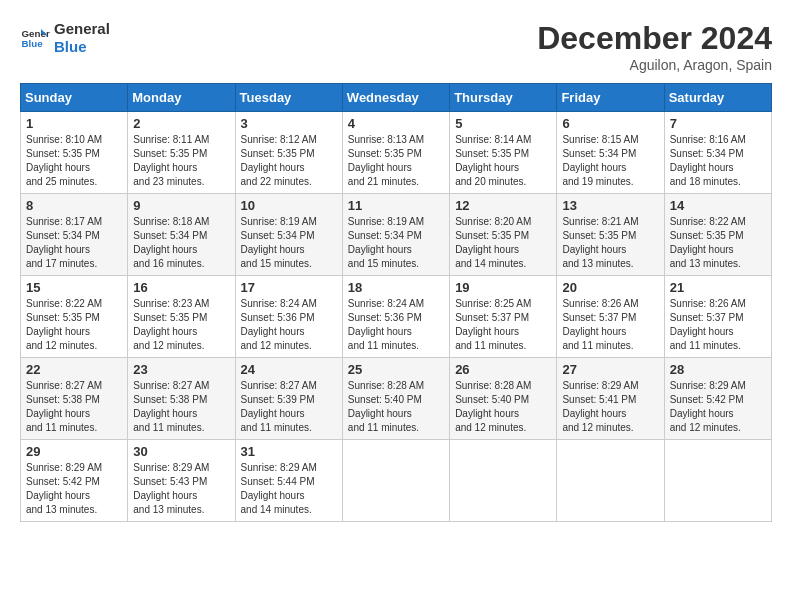 The height and width of the screenshot is (612, 792). What do you see at coordinates (74, 235) in the screenshot?
I see `calendar-day-cell: 8 Sunrise: 8:17 AM Sunset: 5:34 PM Dayli…` at bounding box center [74, 235].